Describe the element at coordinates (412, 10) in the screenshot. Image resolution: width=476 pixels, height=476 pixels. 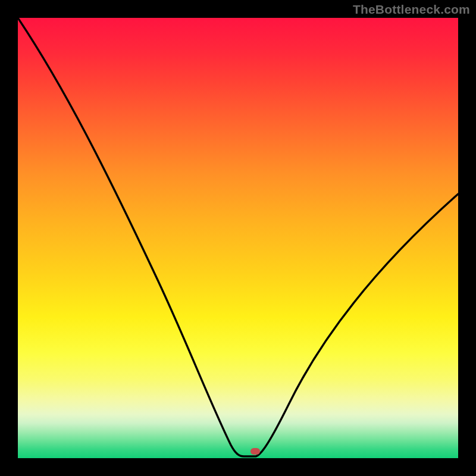
I see `watermark-text: TheBottleneck.com` at that location.